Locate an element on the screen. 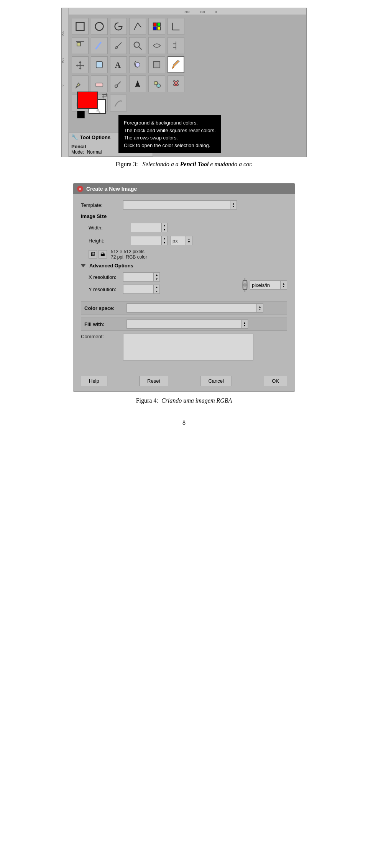  width-spinbox: 512 ▲ ▼ is located at coordinates (149, 228).